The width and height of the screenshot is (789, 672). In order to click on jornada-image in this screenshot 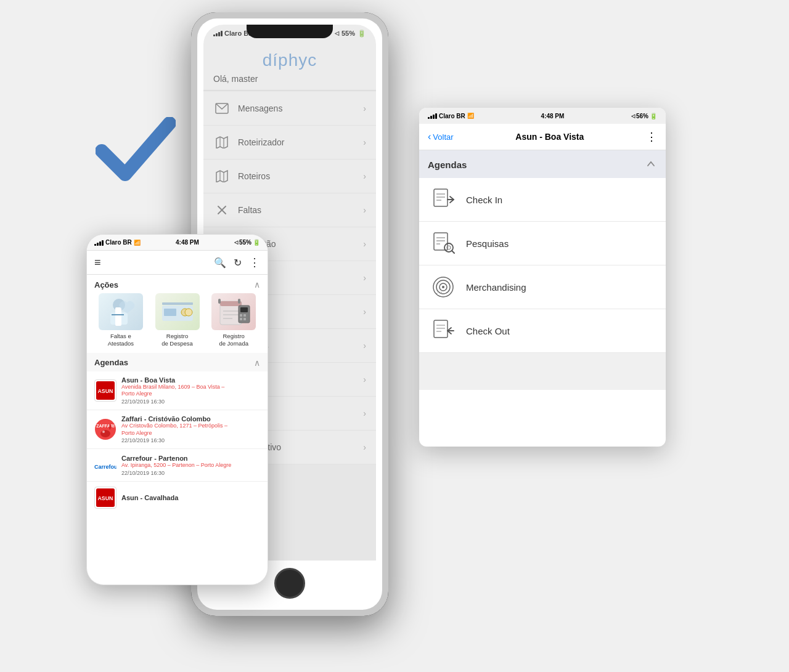, I will do `click(234, 312)`.